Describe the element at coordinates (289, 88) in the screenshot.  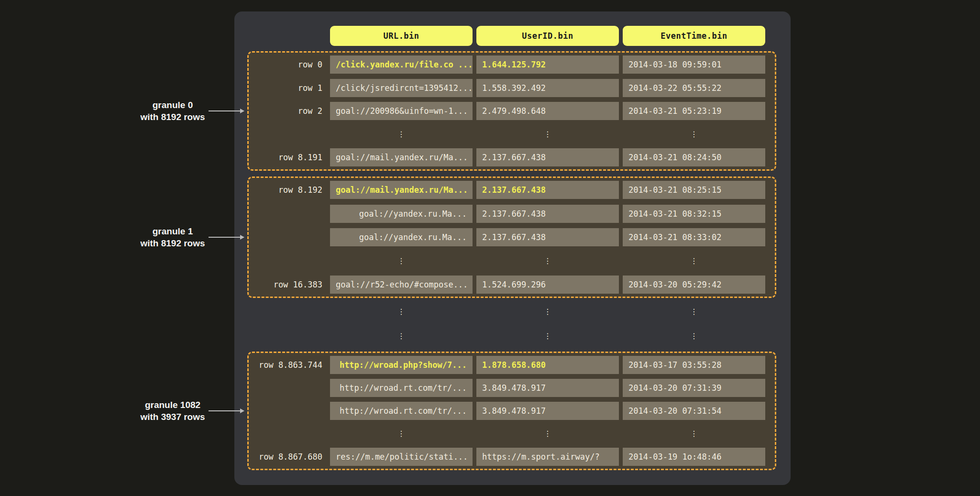
I see `row-label: row 1` at that location.